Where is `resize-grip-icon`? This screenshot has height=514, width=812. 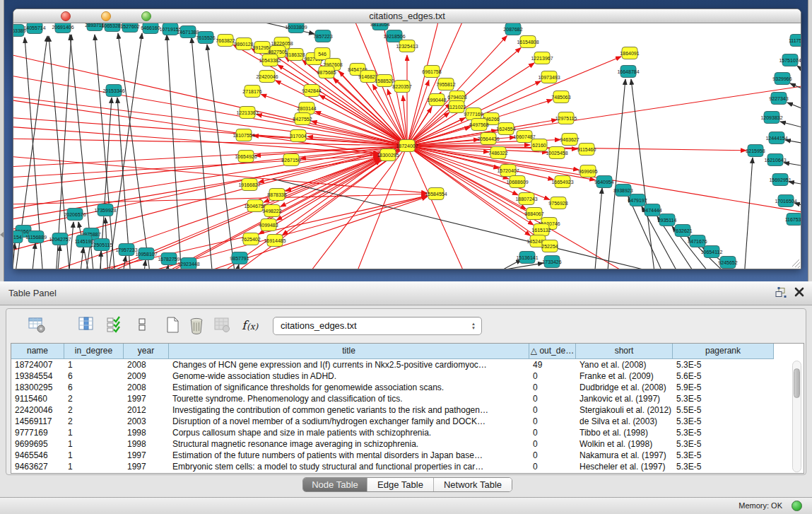
resize-grip-icon is located at coordinates (796, 264).